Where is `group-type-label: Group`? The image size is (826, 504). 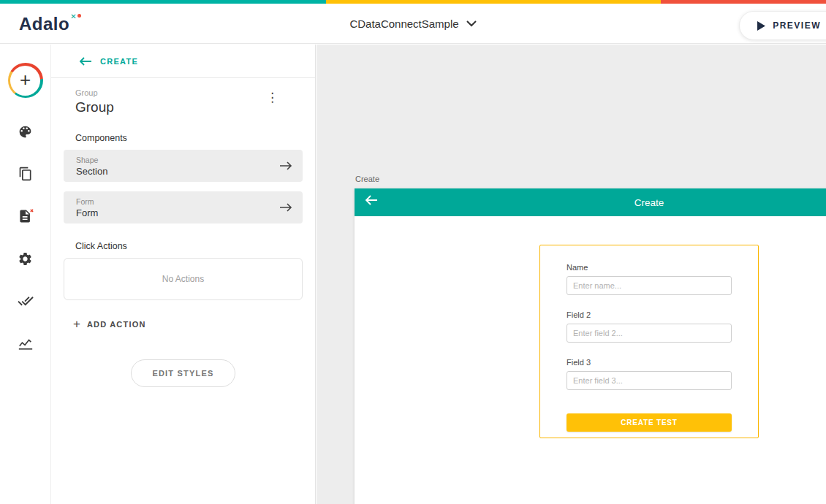 group-type-label: Group is located at coordinates (95, 93).